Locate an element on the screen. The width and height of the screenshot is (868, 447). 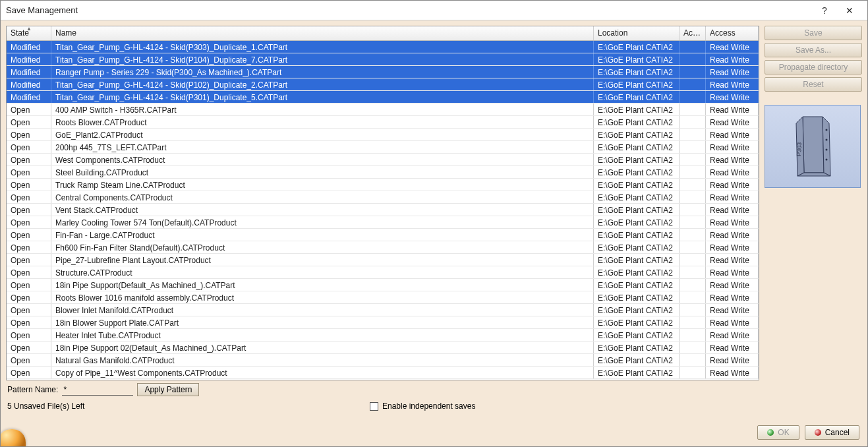
cell-name: Titan_Gear_Pump_G-HL-4124 - Skid(P104)_D… is located at coordinates (323, 59).